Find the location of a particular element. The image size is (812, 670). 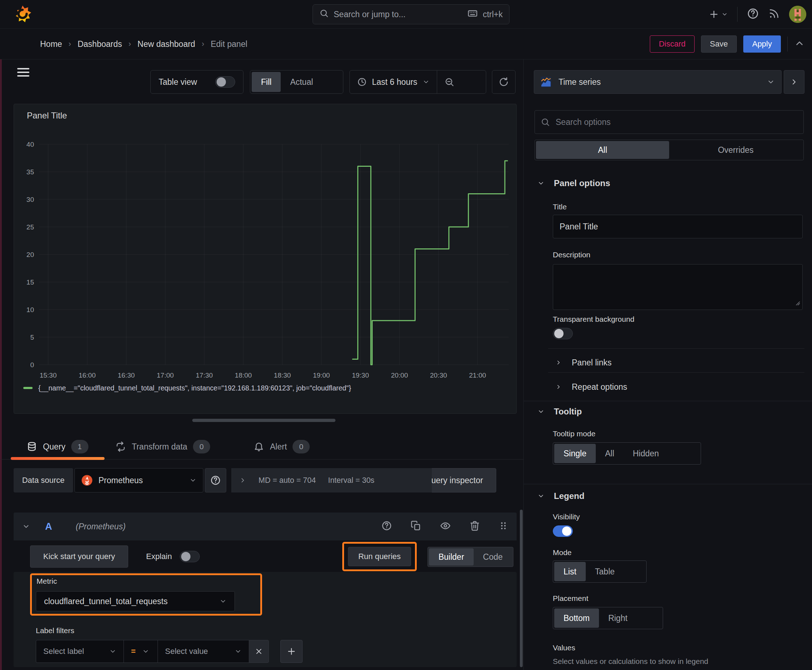

code-option: Code is located at coordinates (493, 557).